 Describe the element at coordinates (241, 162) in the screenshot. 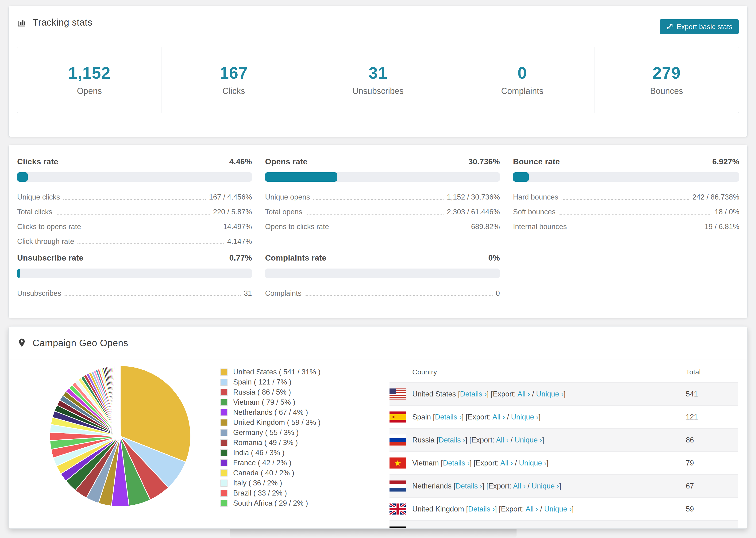

I see `rate-value: 4.46%` at that location.